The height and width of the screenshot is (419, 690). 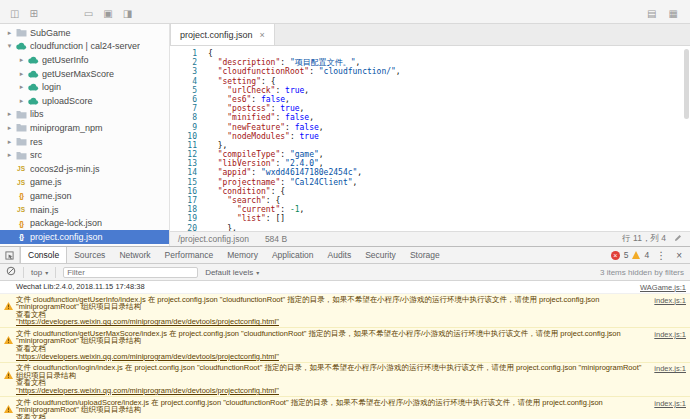 What do you see at coordinates (184, 210) in the screenshot?
I see `line-number: 18` at bounding box center [184, 210].